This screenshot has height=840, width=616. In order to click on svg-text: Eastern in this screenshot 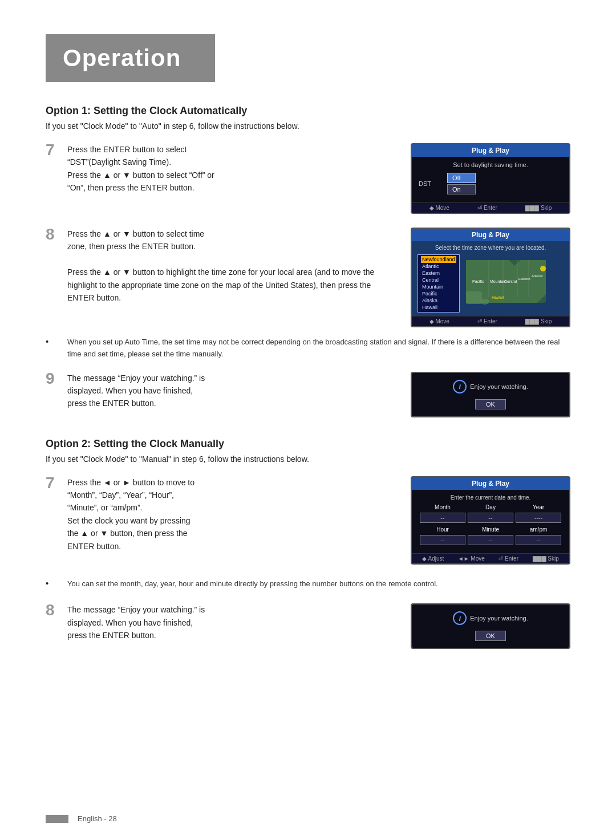, I will do `click(525, 279)`.